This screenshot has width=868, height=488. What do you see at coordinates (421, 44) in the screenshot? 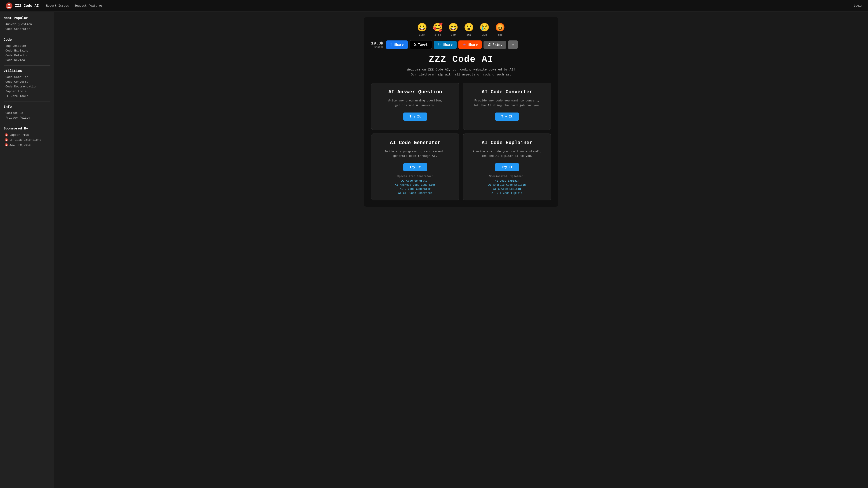
I see `twitter-share-button: 𝕏 Tweet` at bounding box center [421, 44].